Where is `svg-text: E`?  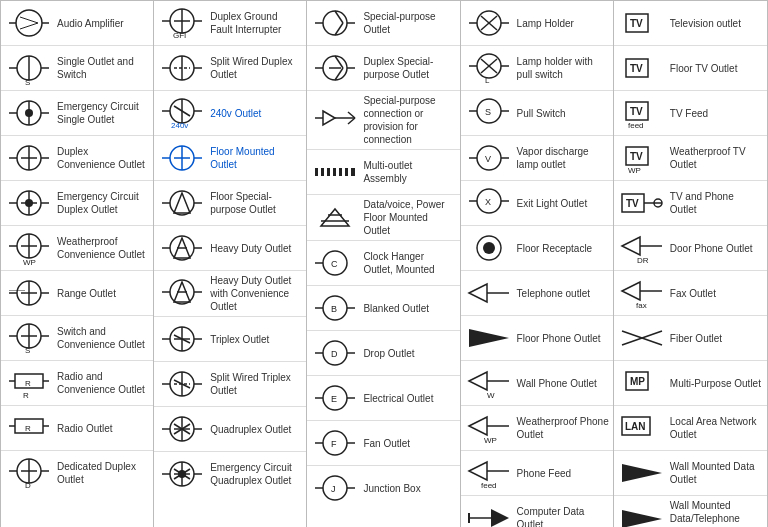
svg-text: E is located at coordinates (334, 399).